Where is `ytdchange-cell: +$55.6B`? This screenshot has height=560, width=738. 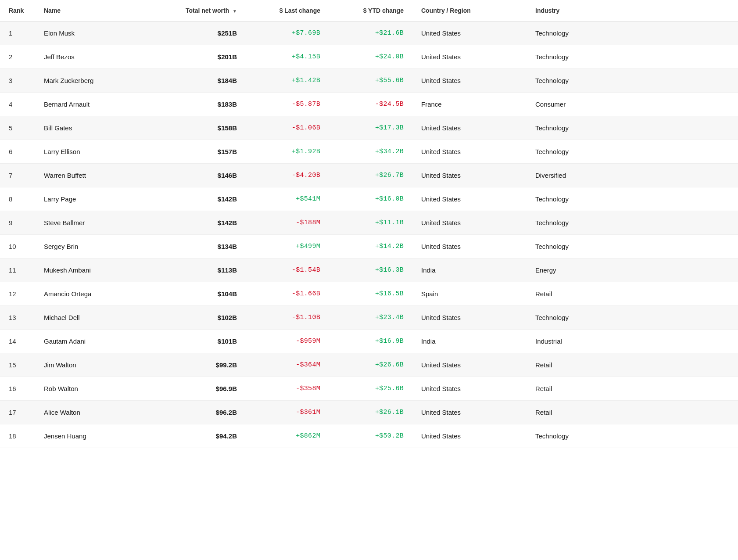
ytdchange-cell: +$55.6B is located at coordinates (371, 81).